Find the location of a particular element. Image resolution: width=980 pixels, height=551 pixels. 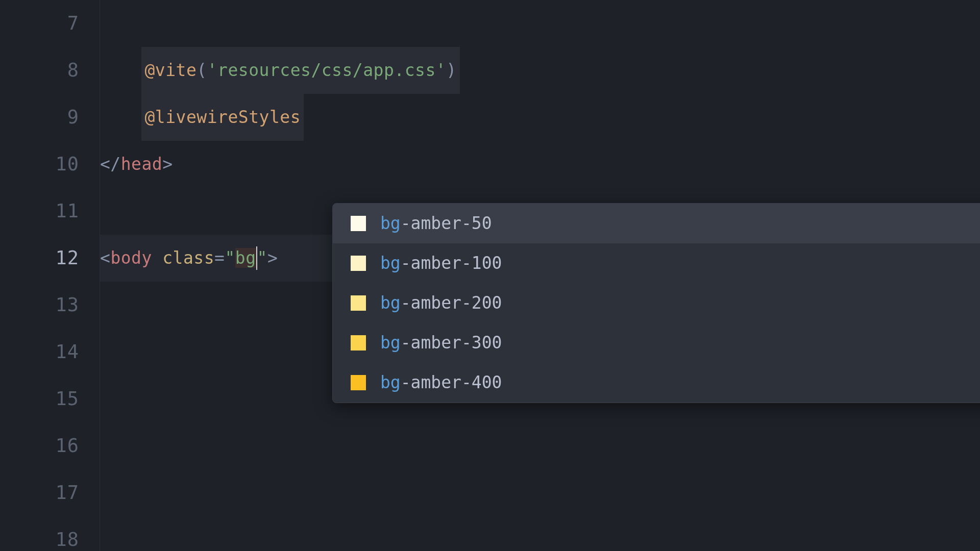

suggestion-text: bg-amber-50 is located at coordinates (436, 223).